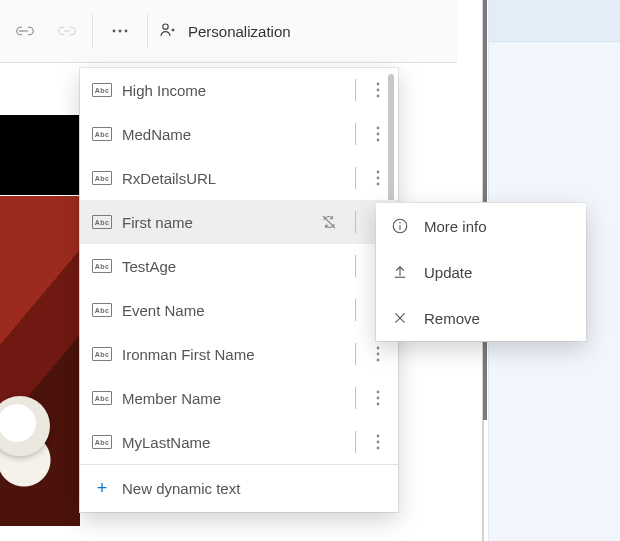  What do you see at coordinates (181, 488) in the screenshot?
I see `new-dynamic-text-label: New dynamic text` at bounding box center [181, 488].